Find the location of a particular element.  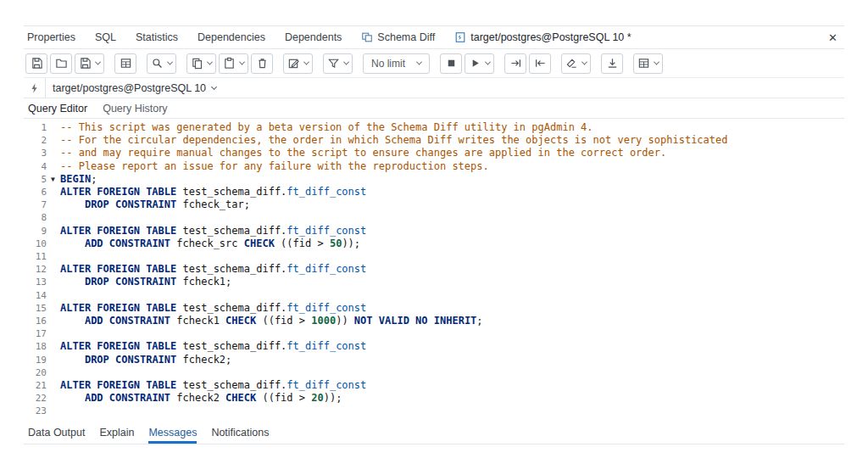

tab-label: Properties is located at coordinates (51, 37).